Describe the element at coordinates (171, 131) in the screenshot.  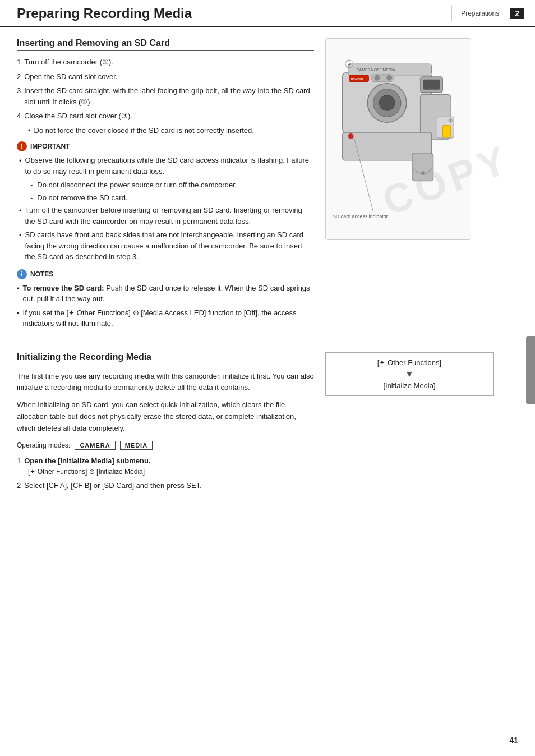
I see `step4-sub: • Do not force the cover closed if the S…` at that location.